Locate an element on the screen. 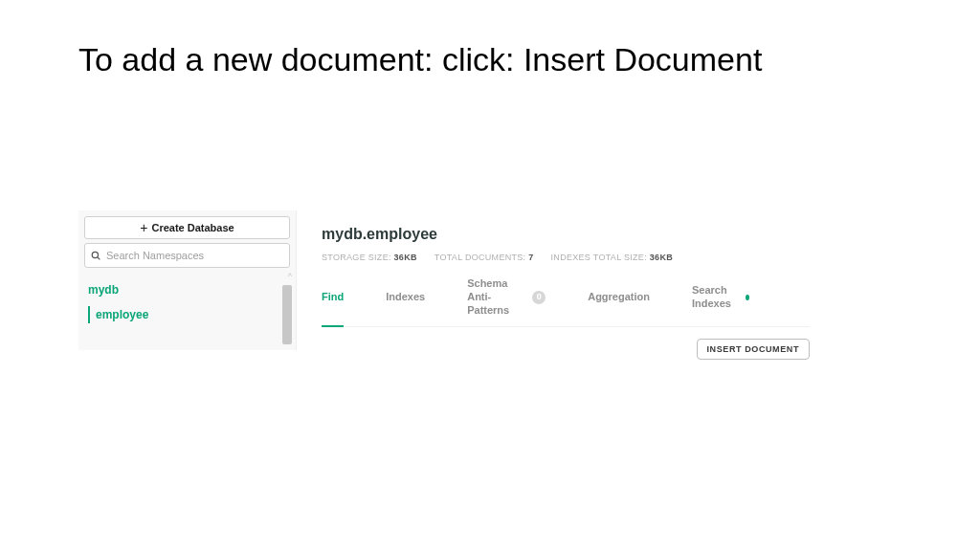 The image size is (980, 551). create-database-label: Create Database is located at coordinates (192, 228).